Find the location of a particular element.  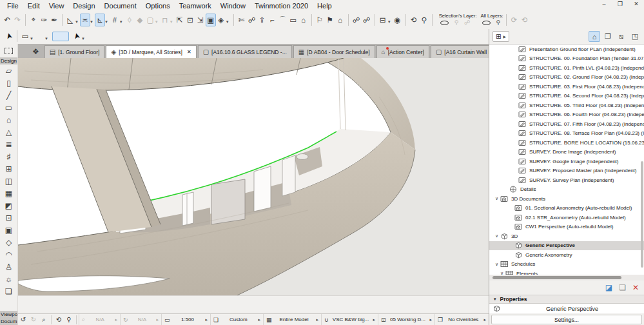

trace-reference-icon: ⊡ is located at coordinates (190, 20).